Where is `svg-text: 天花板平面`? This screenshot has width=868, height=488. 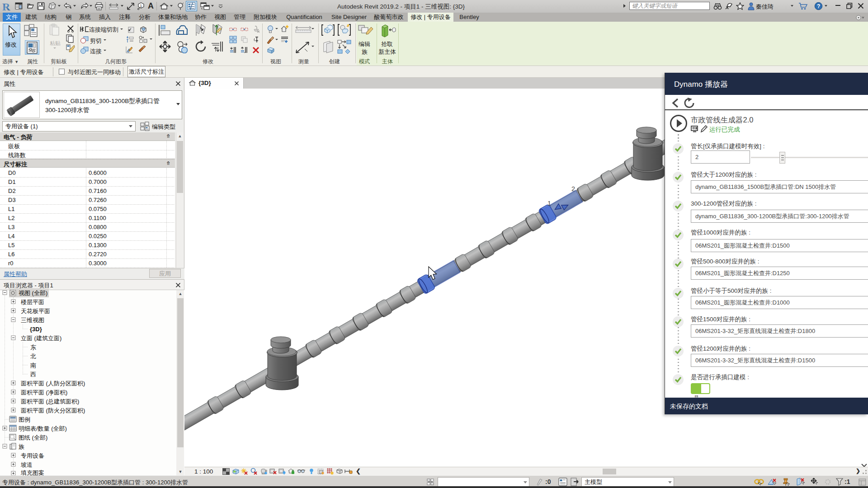
svg-text: 天花板平面 is located at coordinates (35, 311).